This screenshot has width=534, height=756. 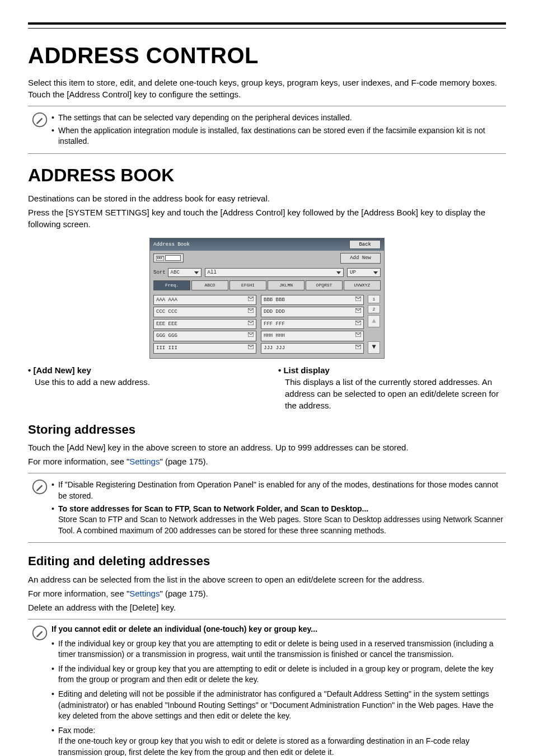 I want to click on note1-item2: When the application integration module …, so click(x=279, y=137).